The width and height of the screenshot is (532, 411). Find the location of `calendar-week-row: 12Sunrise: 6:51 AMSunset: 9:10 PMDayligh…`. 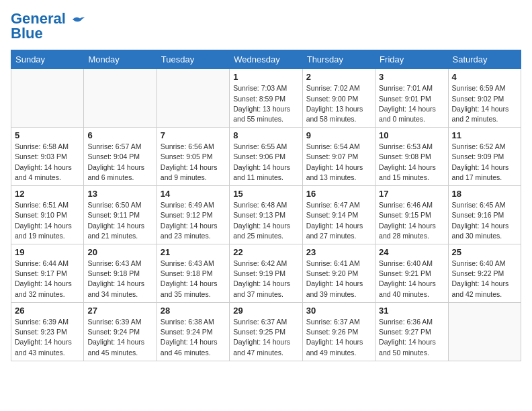

calendar-week-row: 12Sunrise: 6:51 AMSunset: 9:10 PMDayligh… is located at coordinates (266, 215).